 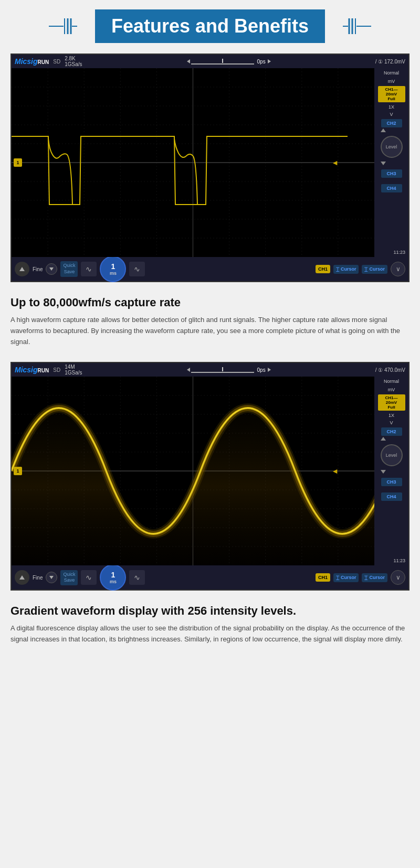 What do you see at coordinates (392, 188) in the screenshot?
I see `scope1-ch4-btn: CH4` at bounding box center [392, 188].